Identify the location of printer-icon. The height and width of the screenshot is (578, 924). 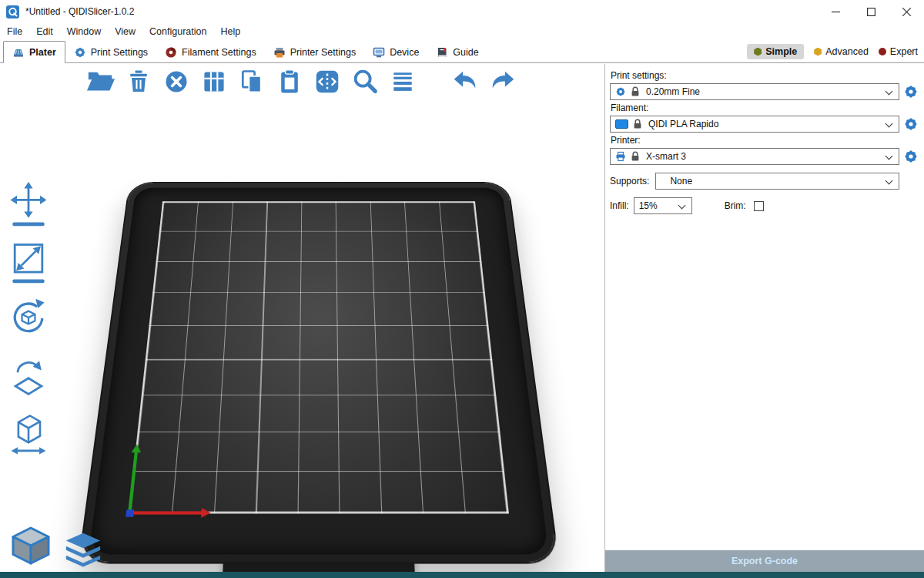
(621, 156).